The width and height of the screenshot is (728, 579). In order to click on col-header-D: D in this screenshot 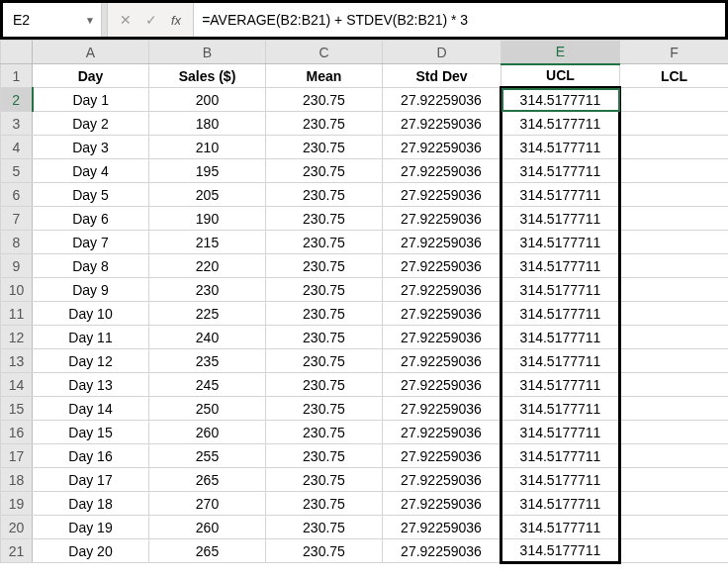, I will do `click(442, 52)`.